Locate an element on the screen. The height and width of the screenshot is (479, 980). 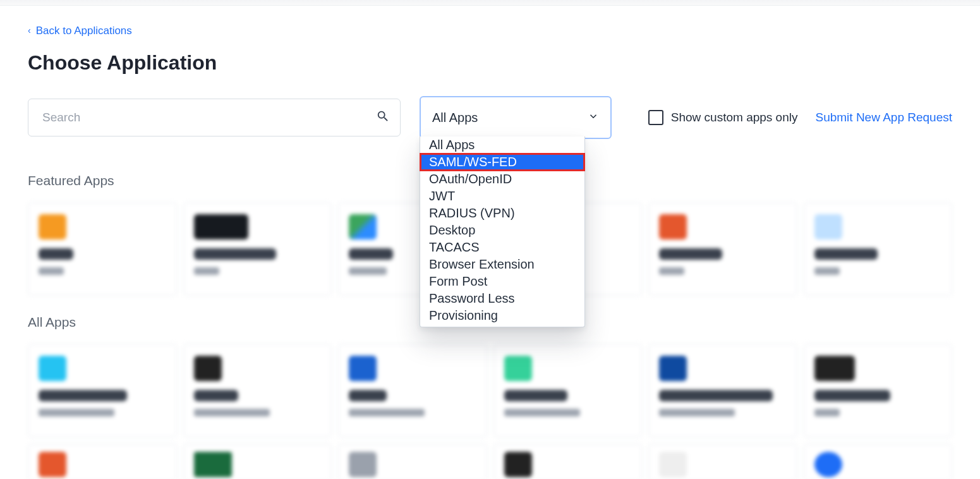
filter-option: All Apps is located at coordinates (502, 145).